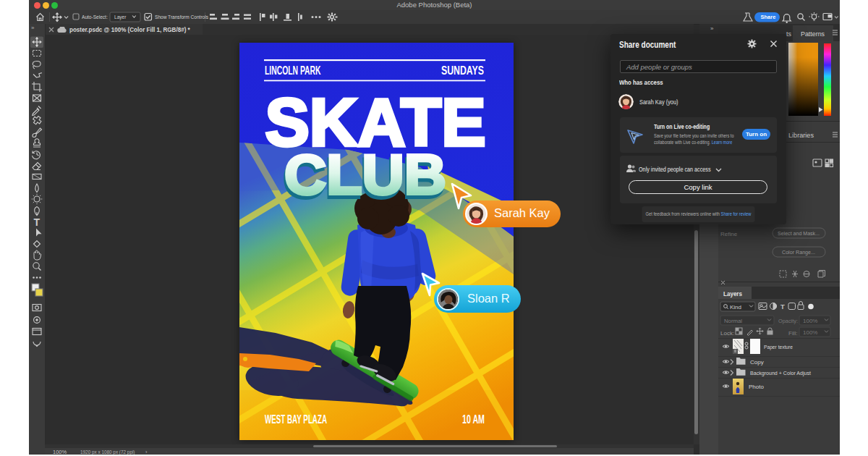 This screenshot has height=456, width=868. I want to click on svg-text: WEST BAY PLAZA, so click(296, 420).